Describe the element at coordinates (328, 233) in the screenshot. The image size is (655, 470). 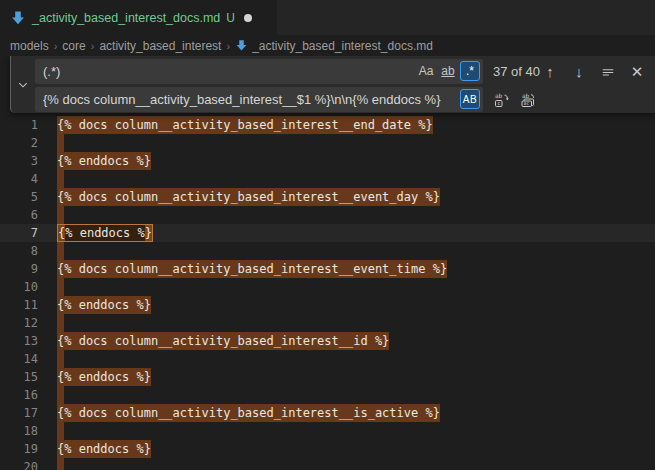
I see `code-line: 7{% enddocs %}` at that location.